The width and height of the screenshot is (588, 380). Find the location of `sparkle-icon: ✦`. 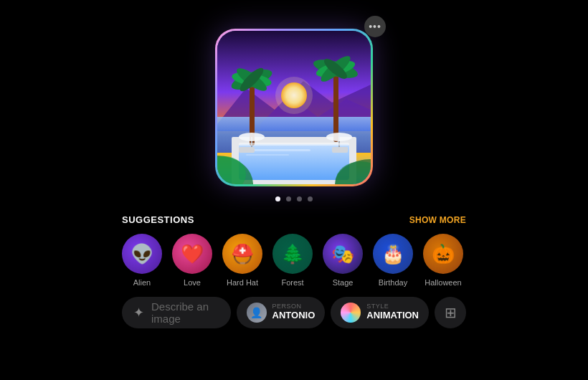

sparkle-icon: ✦ is located at coordinates (139, 313).